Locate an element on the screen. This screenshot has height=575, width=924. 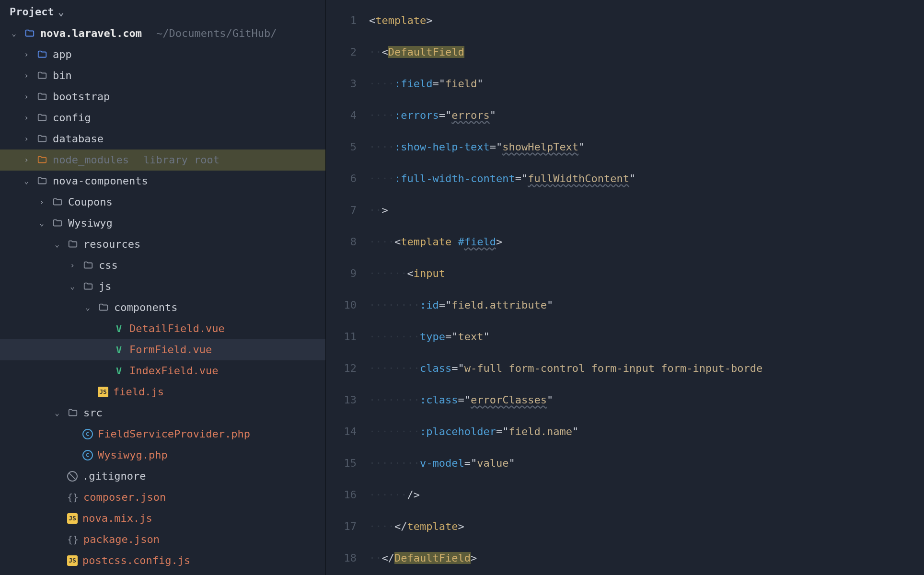
code-line: ········:class="errorClasses" is located at coordinates (647, 400).